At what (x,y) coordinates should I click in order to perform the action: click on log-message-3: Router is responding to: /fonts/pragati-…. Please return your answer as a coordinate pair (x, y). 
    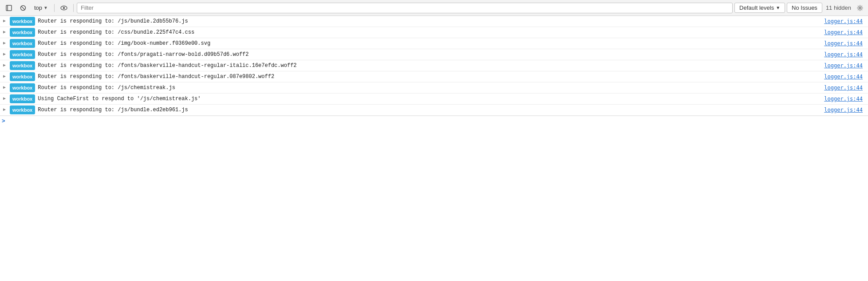
    Looking at the image, I should click on (431, 55).